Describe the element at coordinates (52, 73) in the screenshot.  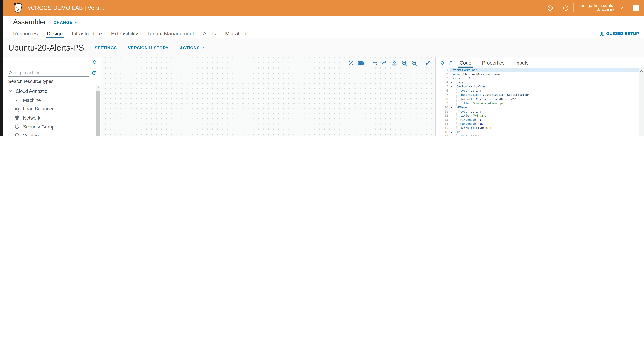
I see `search-input` at that location.